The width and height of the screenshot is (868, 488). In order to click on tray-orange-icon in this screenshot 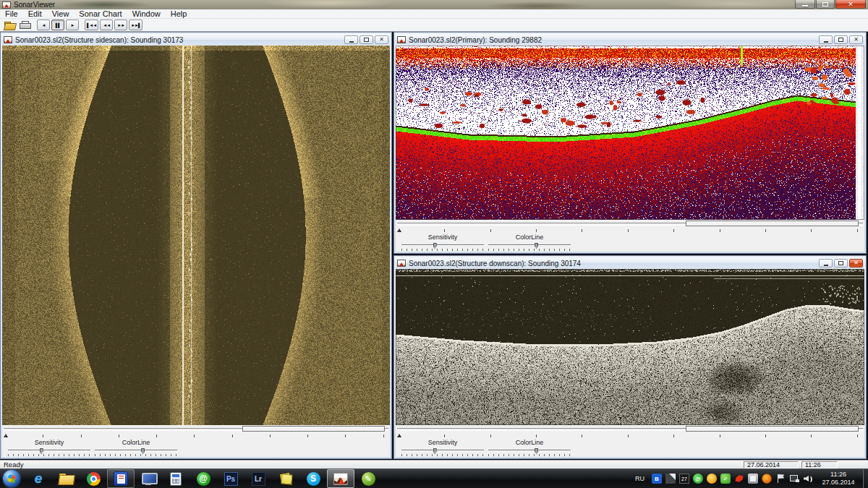, I will do `click(767, 479)`.